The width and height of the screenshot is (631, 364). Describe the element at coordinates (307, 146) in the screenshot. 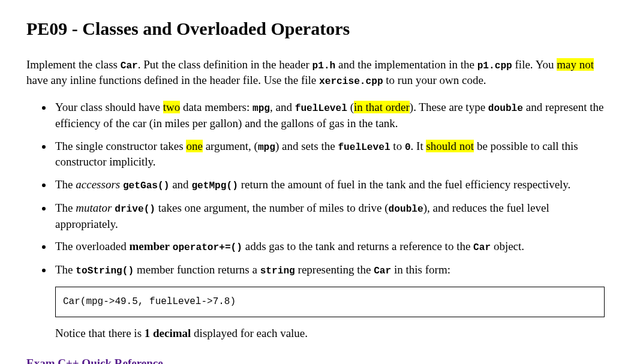

I see `text: ) and sets the` at that location.